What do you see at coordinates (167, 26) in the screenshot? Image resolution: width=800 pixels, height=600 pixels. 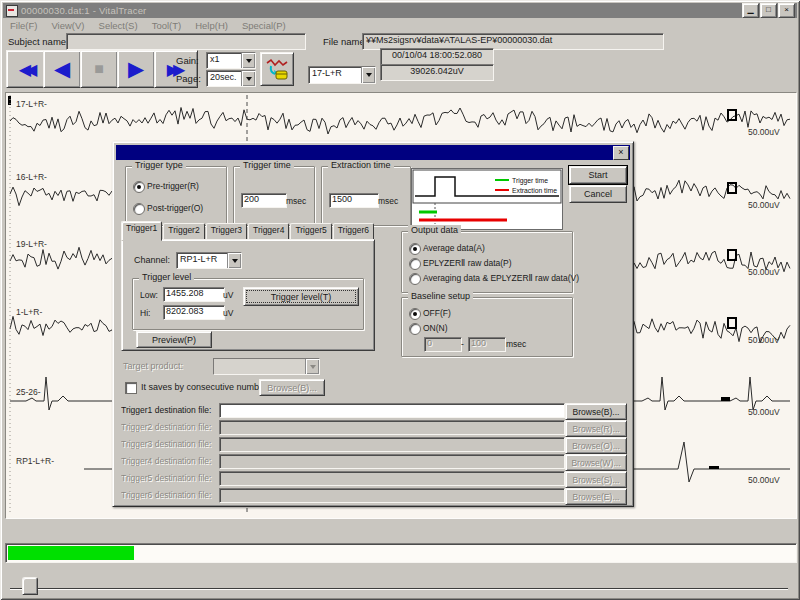 I see `menu-item-tool: Tool(T)` at bounding box center [167, 26].